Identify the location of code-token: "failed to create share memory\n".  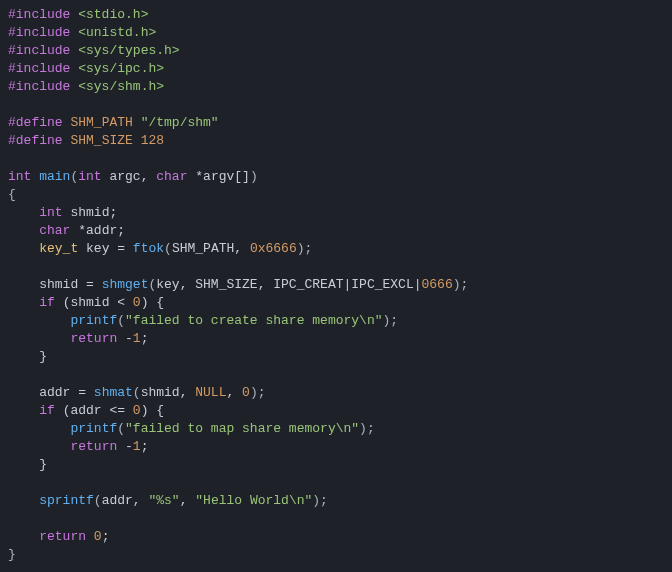
(254, 320).